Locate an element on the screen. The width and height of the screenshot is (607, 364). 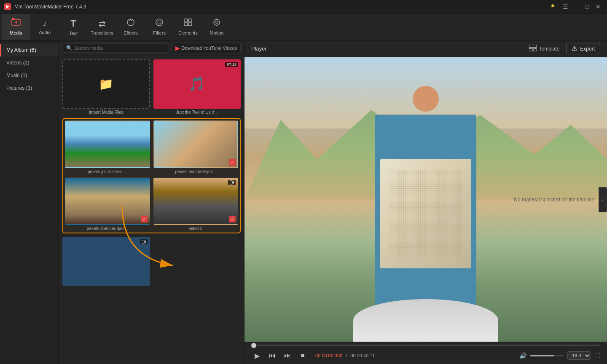
transitions-icon: ⇄ is located at coordinates (102, 24).